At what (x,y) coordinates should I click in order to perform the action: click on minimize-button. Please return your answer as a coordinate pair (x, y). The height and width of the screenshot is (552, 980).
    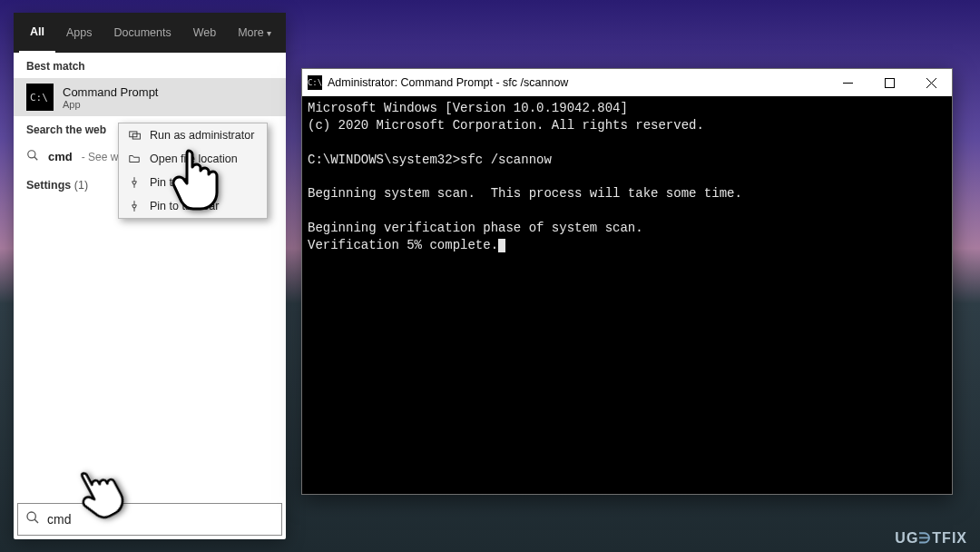
    Looking at the image, I should click on (848, 83).